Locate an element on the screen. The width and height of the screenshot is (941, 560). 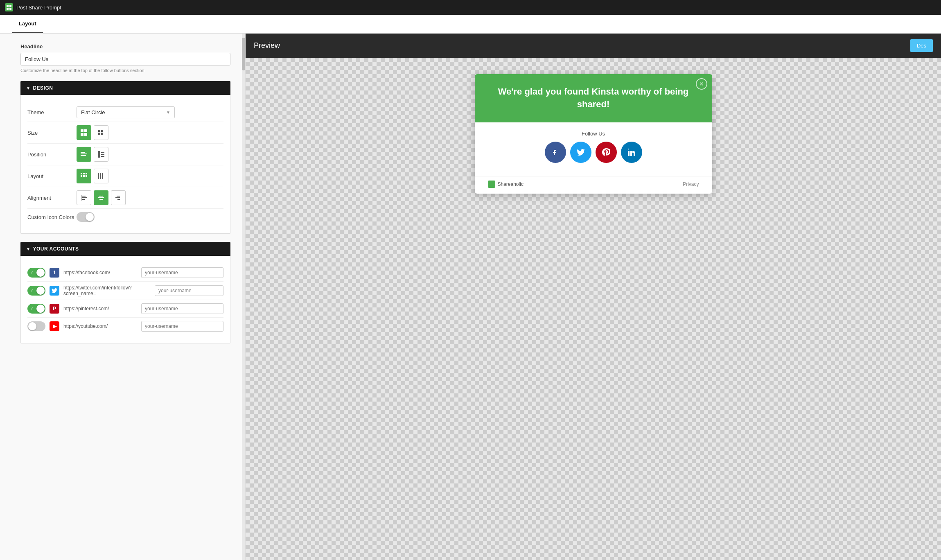
align-left-button is located at coordinates (84, 198).